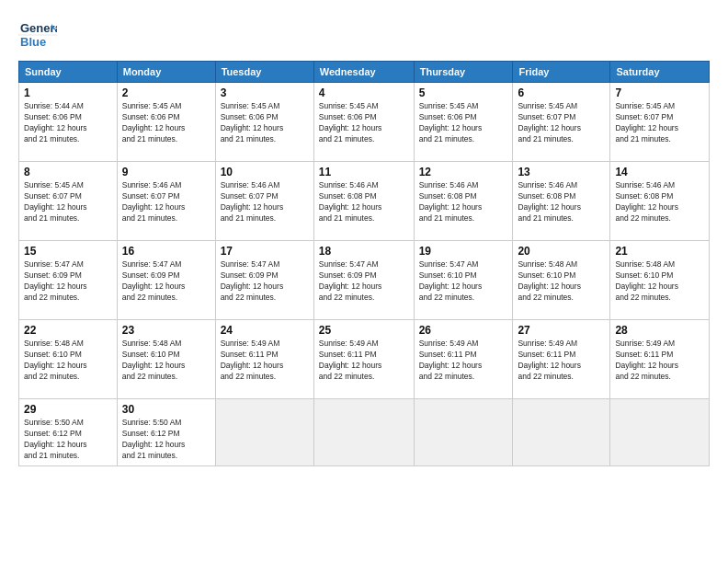 The height and width of the screenshot is (563, 728). What do you see at coordinates (364, 281) in the screenshot?
I see `calendar-week-row: 15Sunrise: 5:47 AM Sunset: 6:09 PM Dayli…` at bounding box center [364, 281].